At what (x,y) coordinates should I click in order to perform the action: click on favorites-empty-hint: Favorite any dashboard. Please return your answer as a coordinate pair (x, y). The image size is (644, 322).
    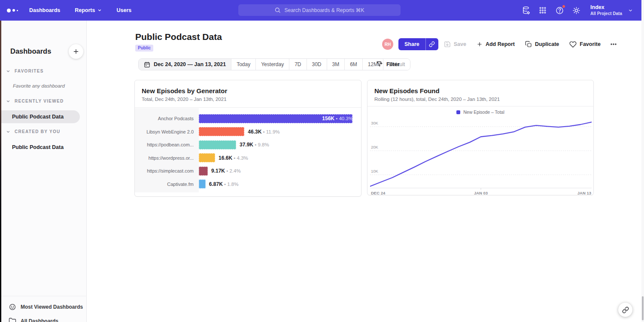
    Looking at the image, I should click on (39, 86).